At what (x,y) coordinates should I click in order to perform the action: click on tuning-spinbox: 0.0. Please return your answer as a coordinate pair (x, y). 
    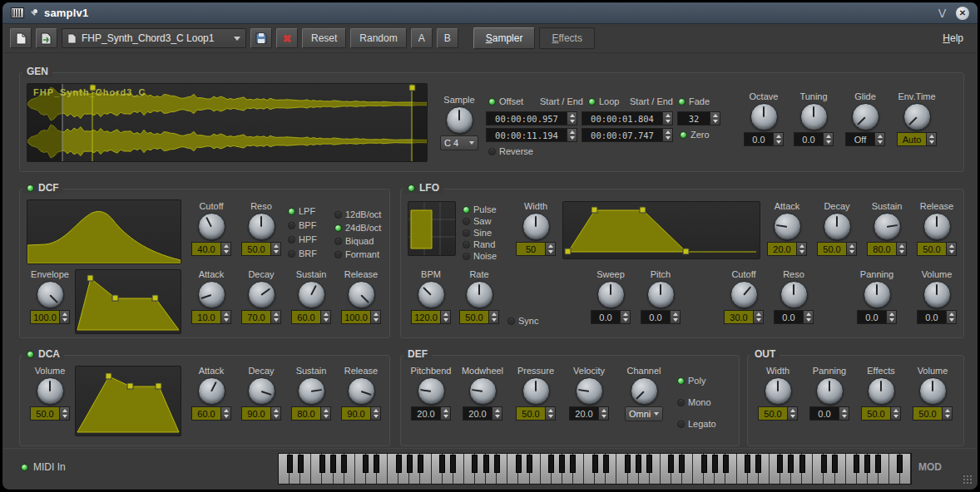
    Looking at the image, I should click on (814, 140).